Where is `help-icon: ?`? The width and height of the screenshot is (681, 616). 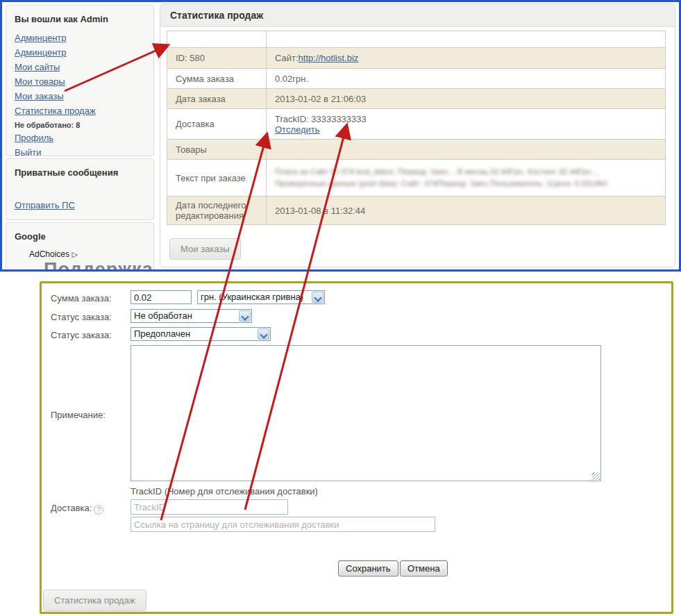
help-icon: ? is located at coordinates (99, 510).